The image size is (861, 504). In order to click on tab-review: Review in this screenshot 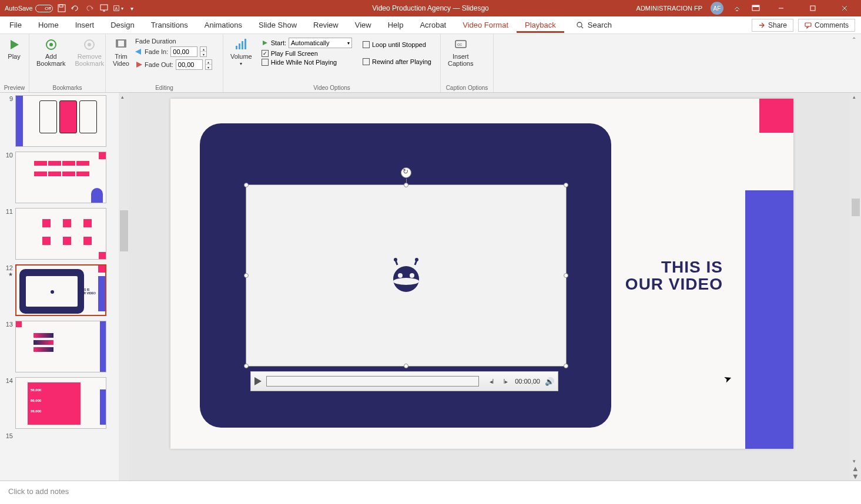, I will do `click(326, 25)`.